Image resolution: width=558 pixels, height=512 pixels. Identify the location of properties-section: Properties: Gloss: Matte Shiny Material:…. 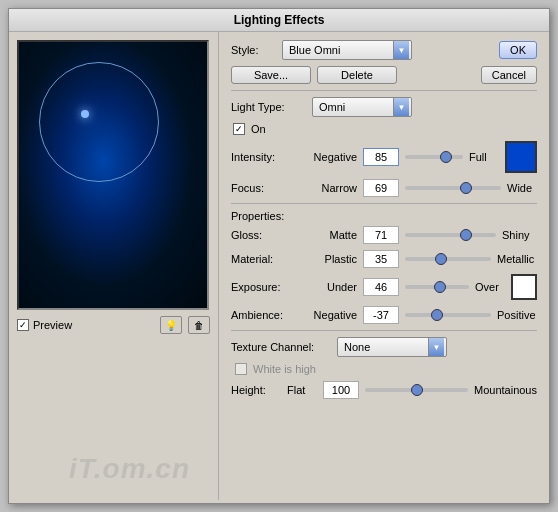
(384, 267).